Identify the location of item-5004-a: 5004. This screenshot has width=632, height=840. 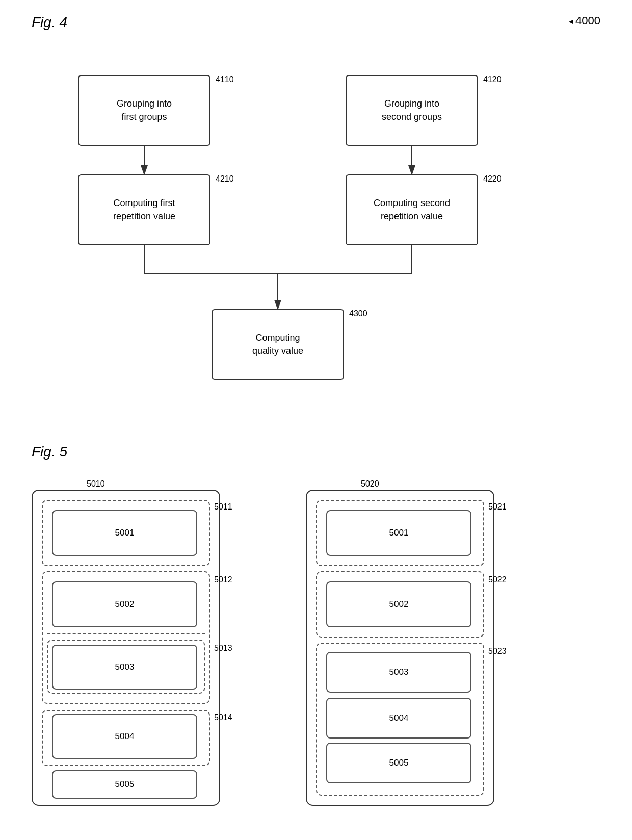
(124, 736).